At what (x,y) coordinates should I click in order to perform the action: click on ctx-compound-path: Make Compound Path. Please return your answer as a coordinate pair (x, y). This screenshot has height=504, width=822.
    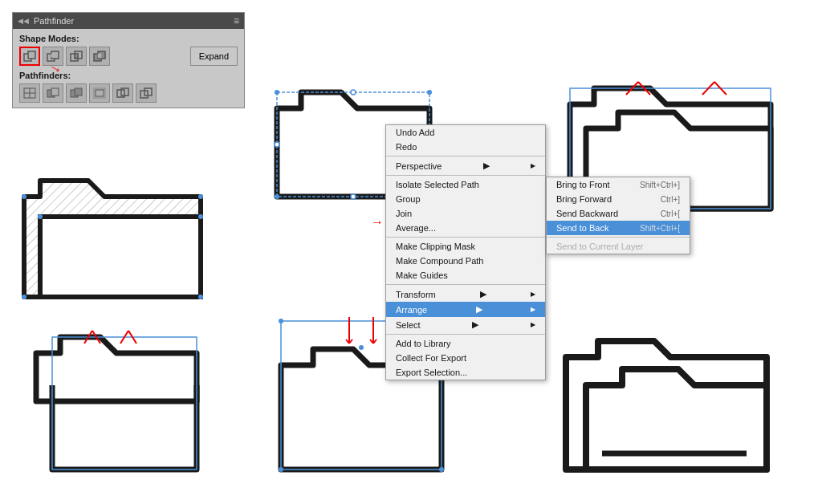
    Looking at the image, I should click on (466, 261).